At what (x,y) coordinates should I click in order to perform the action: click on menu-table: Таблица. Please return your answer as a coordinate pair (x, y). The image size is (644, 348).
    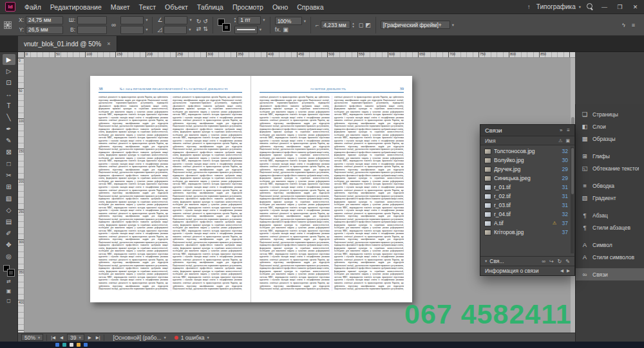
    Looking at the image, I should click on (210, 7).